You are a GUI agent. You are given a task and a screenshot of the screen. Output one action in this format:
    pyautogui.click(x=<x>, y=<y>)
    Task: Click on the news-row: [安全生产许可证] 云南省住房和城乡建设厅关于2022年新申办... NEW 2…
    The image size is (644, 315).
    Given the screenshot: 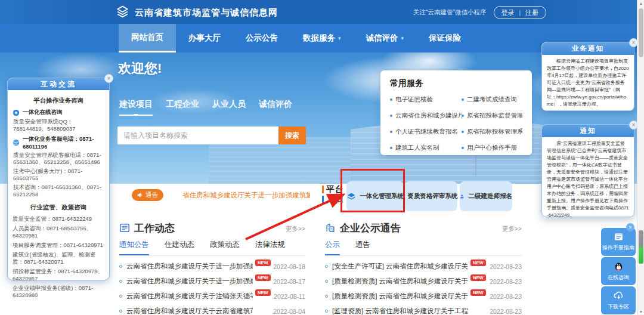 What is the action you would take?
    pyautogui.click(x=423, y=266)
    